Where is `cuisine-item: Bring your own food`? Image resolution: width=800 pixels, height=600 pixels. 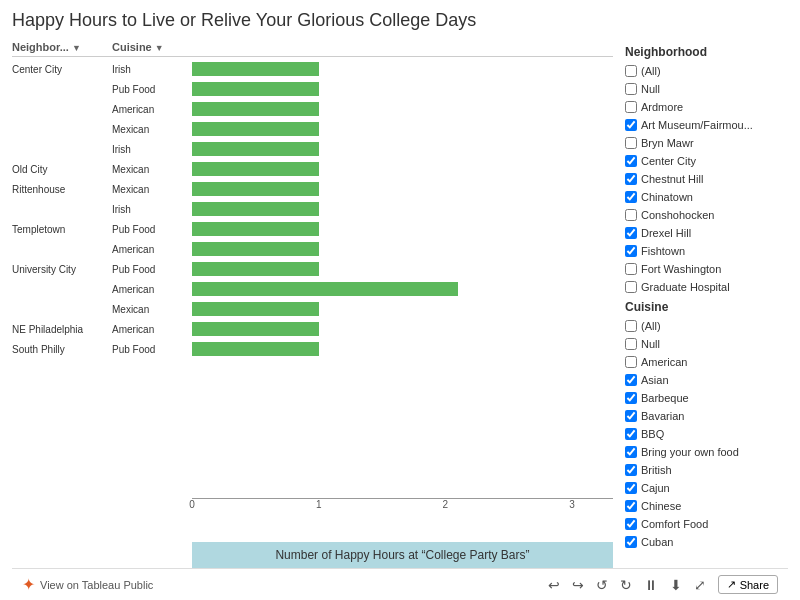
cuisine-item: Bring your own food is located at coordinates (706, 452).